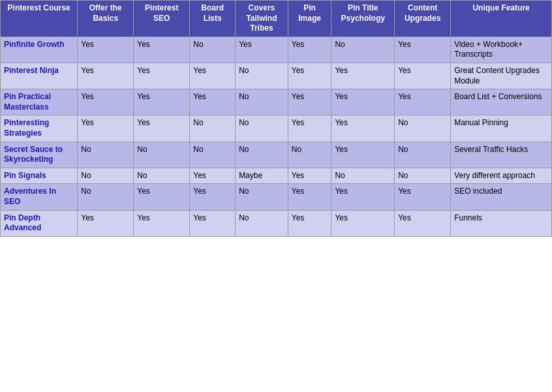 The width and height of the screenshot is (552, 392). I want to click on cell-image: No, so click(309, 155).